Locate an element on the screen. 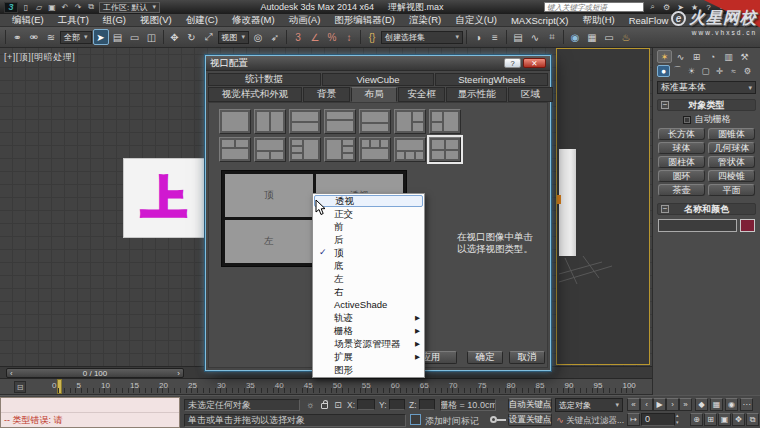  layout-thumbnail-1+2r is located at coordinates (410, 122).